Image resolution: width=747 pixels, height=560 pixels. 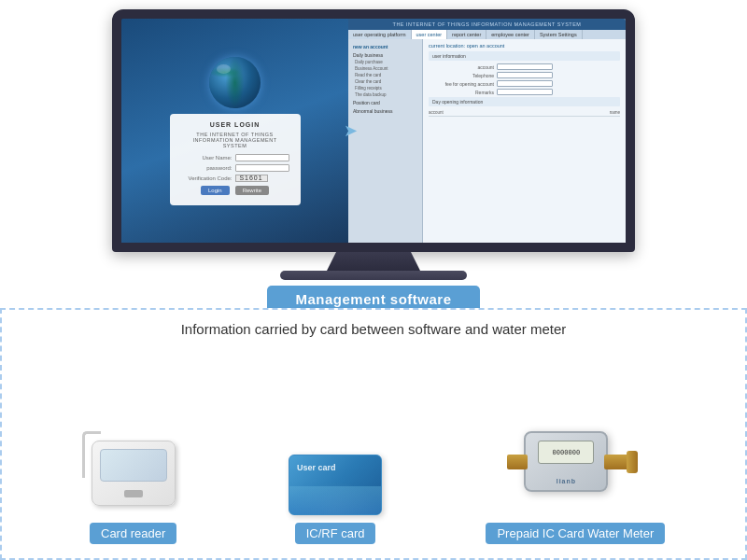 What do you see at coordinates (575, 534) in the screenshot?
I see `water-meter-label: Prepaid IC Card Water Meter` at bounding box center [575, 534].